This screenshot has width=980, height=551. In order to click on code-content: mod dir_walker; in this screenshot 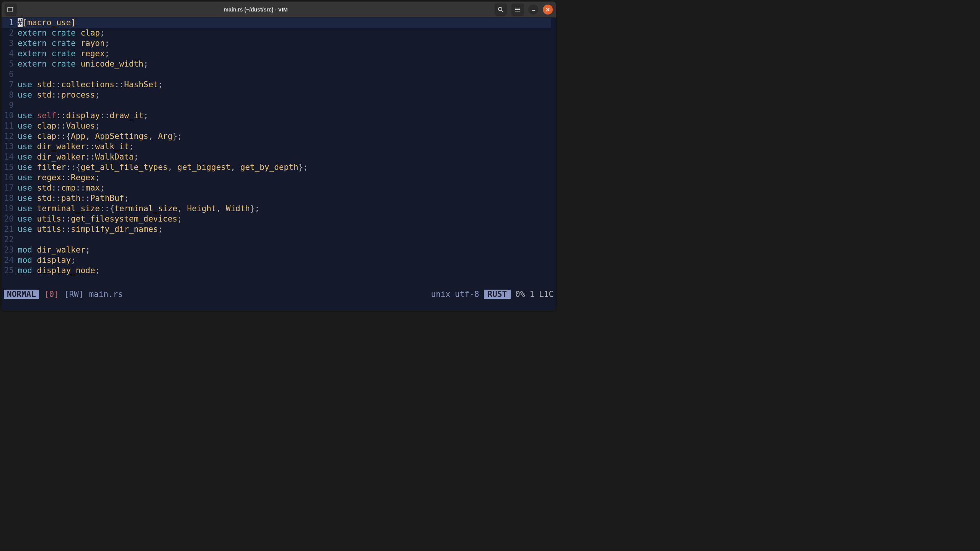, I will do `click(54, 250)`.